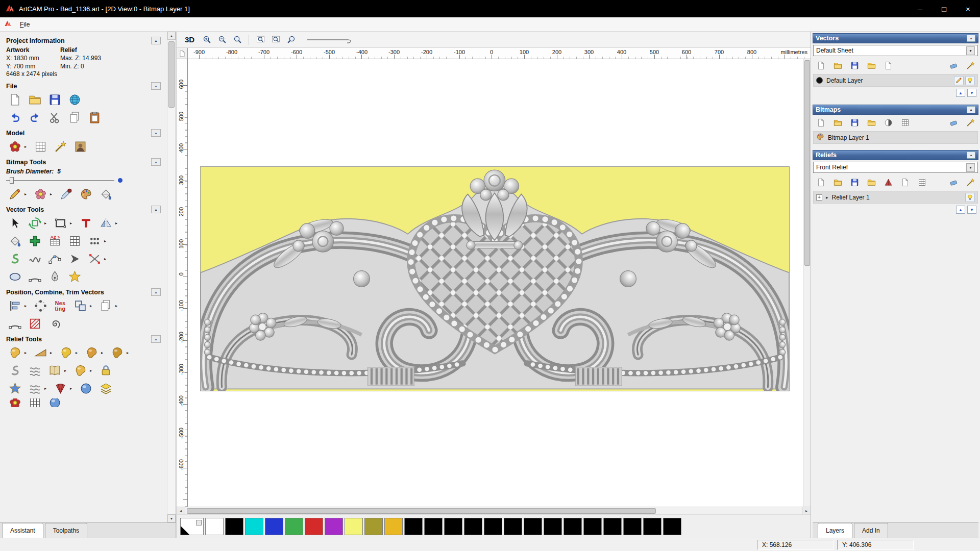 Image resolution: width=980 pixels, height=551 pixels. Describe the element at coordinates (871, 531) in the screenshot. I see `tab-add-in: Add In` at that location.